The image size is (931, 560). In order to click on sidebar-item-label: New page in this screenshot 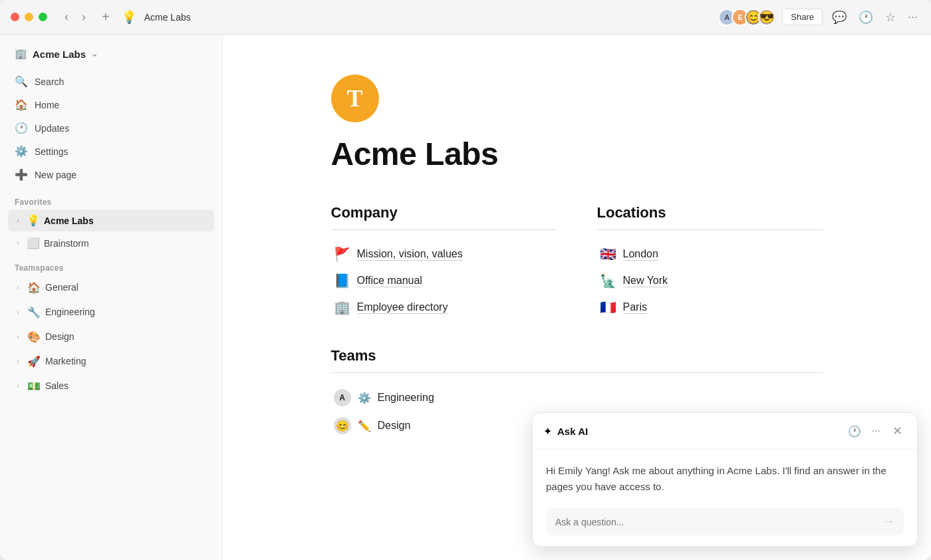, I will do `click(56, 175)`.